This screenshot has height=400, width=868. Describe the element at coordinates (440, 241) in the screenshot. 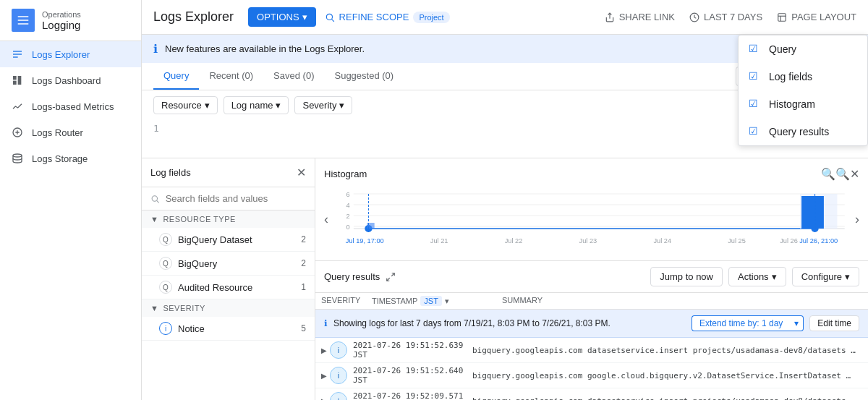

I see `svg-text: Jul 21` at that location.